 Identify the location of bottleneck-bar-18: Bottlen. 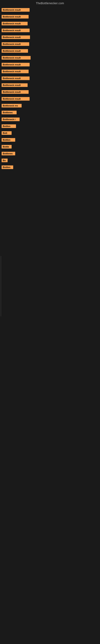
(9, 126).